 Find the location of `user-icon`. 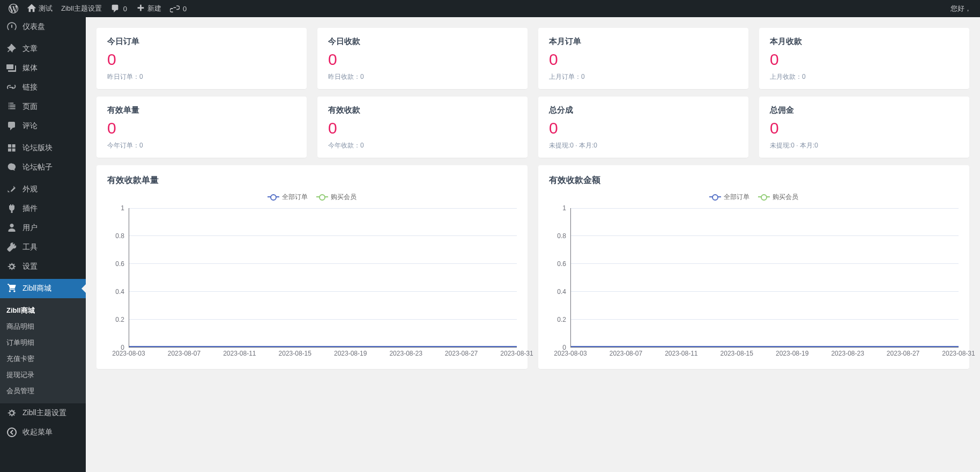

user-icon is located at coordinates (12, 228).